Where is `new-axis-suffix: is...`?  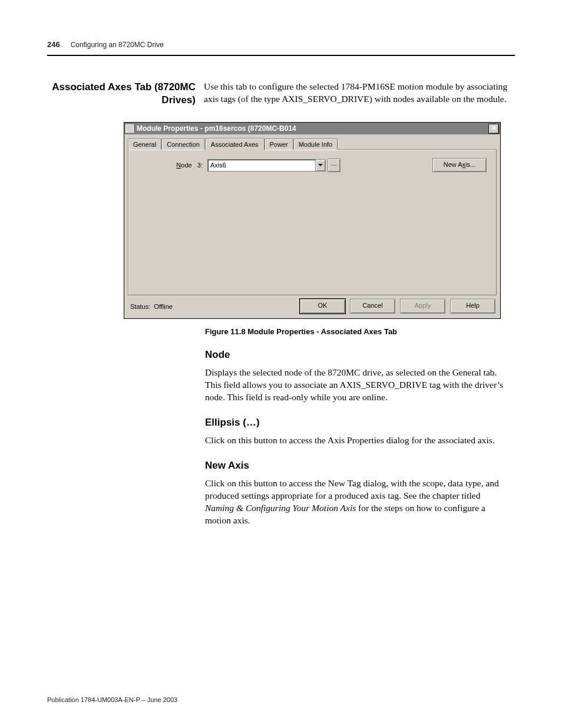
new-axis-suffix: is... is located at coordinates (470, 164).